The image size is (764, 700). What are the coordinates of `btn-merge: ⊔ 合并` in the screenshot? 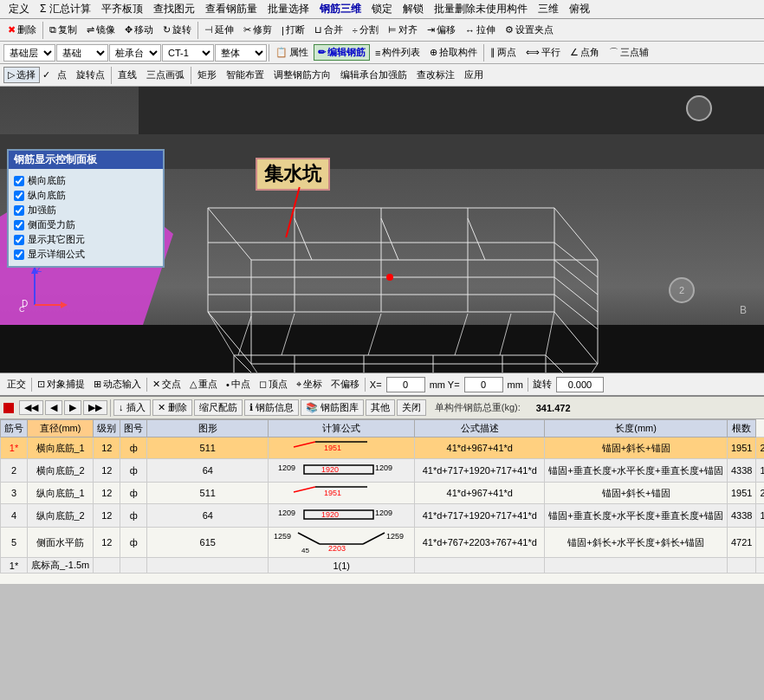 It's located at (329, 29).